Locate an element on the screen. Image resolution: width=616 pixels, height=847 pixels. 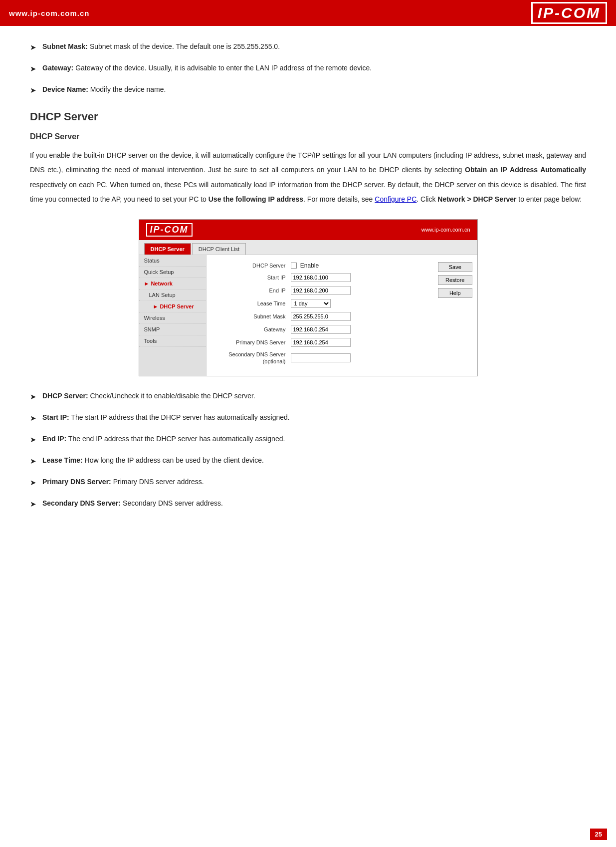
save-button: Save is located at coordinates (455, 267).